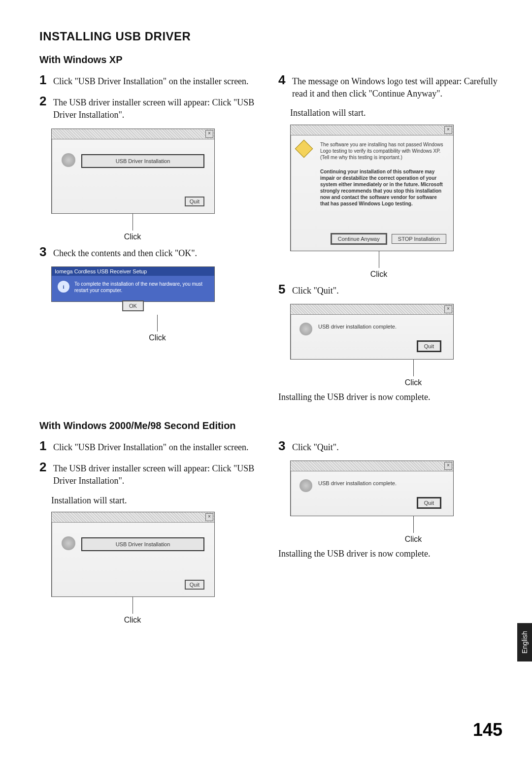 This screenshot has width=532, height=760. Describe the element at coordinates (133, 284) in the screenshot. I see `dialog-confirm: Iomega Cordless USB Receiver Setup i To …` at that location.